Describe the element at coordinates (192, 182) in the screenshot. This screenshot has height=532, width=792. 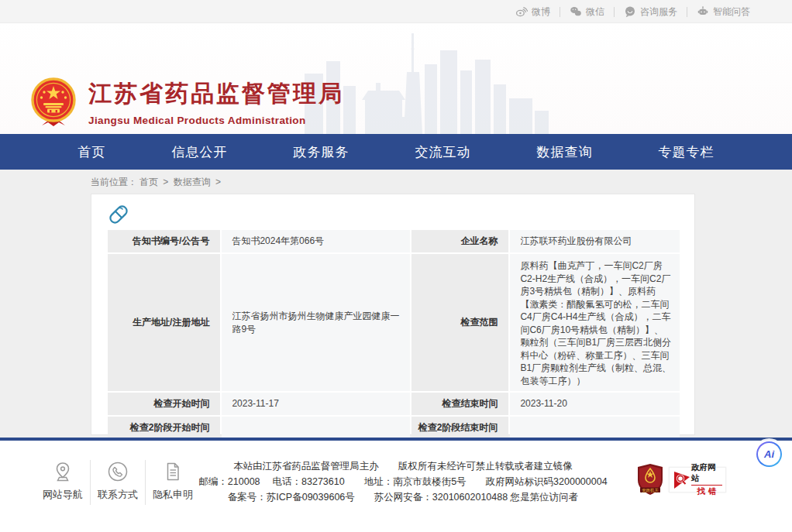
I see `breadcrumb-data-query-link: 数据查询` at that location.